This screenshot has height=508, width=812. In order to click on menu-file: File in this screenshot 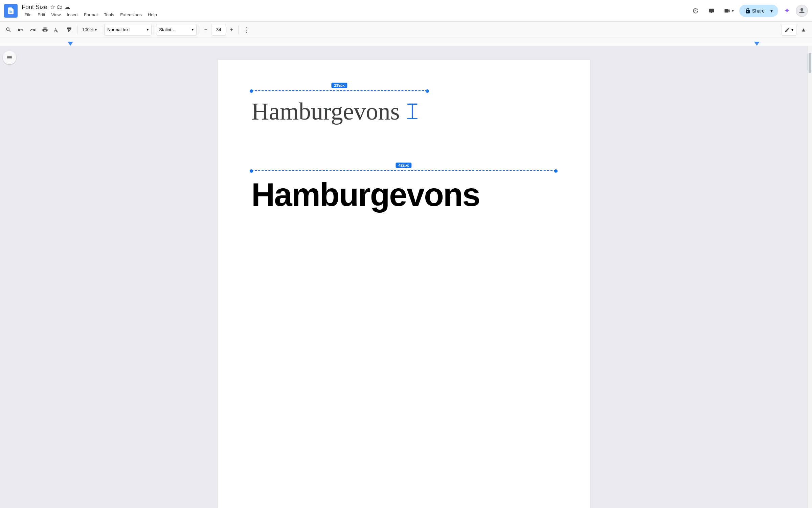, I will do `click(28, 15)`.